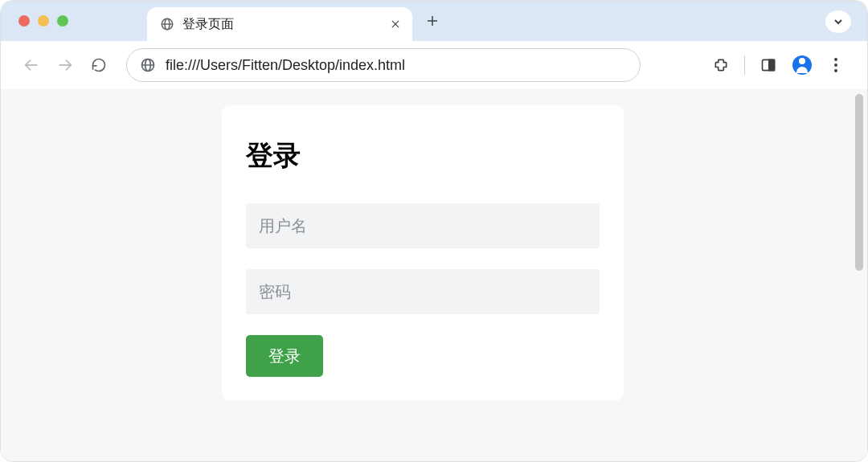  What do you see at coordinates (396, 66) in the screenshot?
I see `url-input` at bounding box center [396, 66].